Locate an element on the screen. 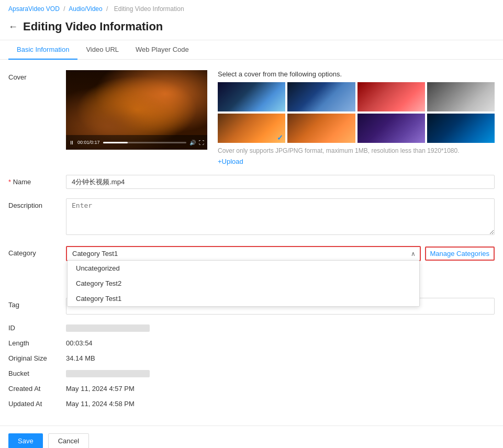 This screenshot has height=448, width=503. category-label: Category is located at coordinates (37, 251).